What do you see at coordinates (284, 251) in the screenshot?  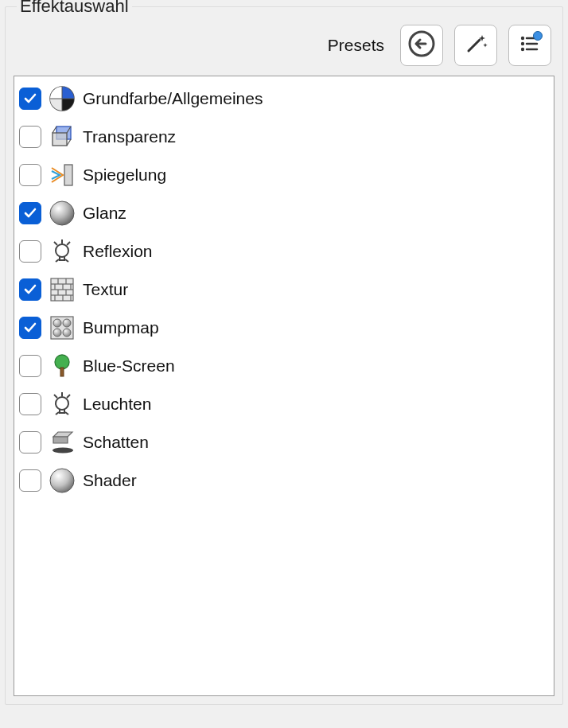 I see `effect-item-reflexion: Reflexion` at bounding box center [284, 251].